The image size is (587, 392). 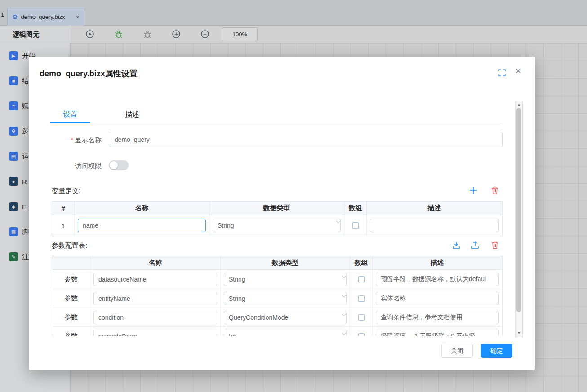 I want to click on param-type-select: Int, so click(x=285, y=333).